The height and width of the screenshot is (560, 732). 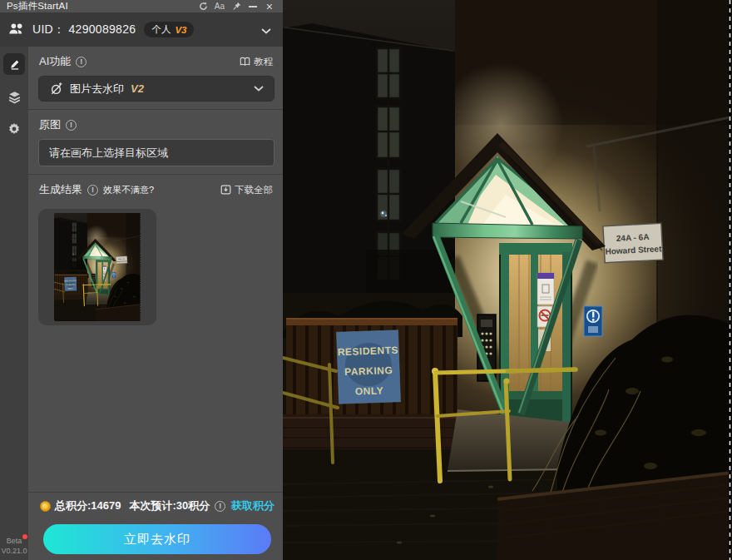 What do you see at coordinates (101, 7) in the screenshot?
I see `window-title: Ps插件StartAI` at bounding box center [101, 7].